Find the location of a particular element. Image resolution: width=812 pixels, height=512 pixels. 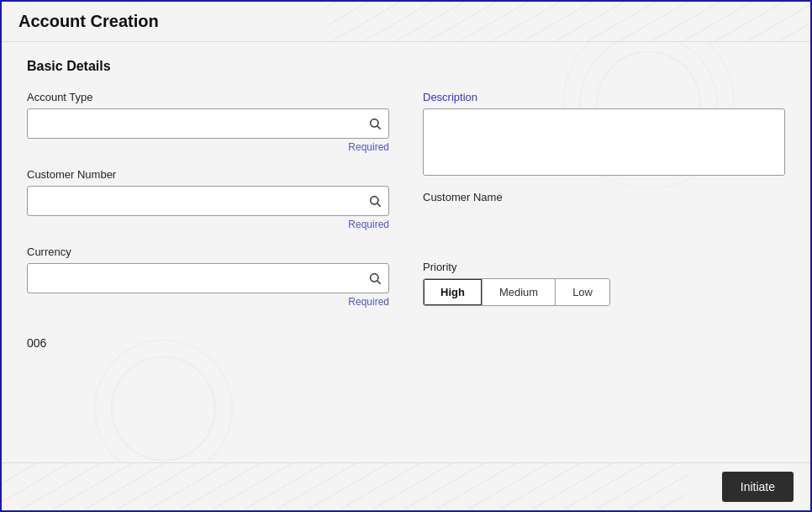

customer-name-group: Customer Name is located at coordinates (604, 215).